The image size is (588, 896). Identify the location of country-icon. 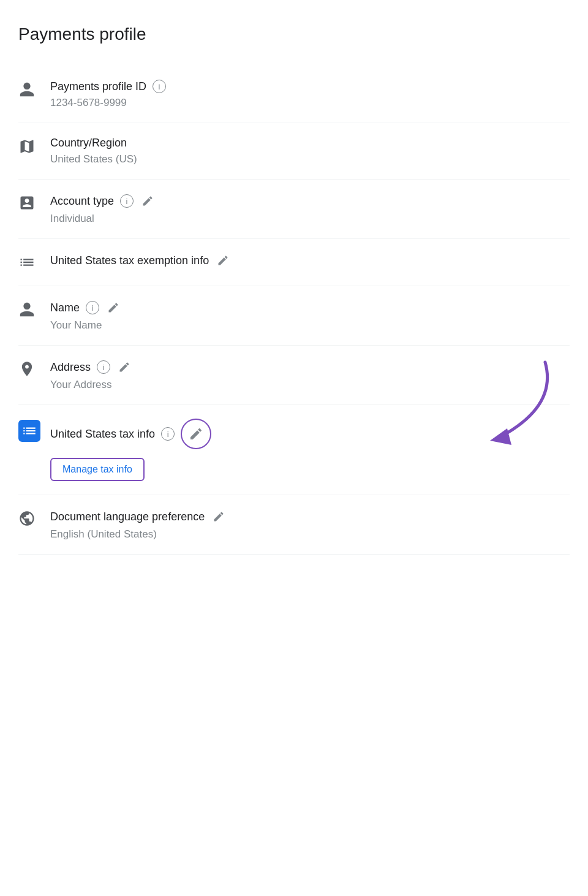
(34, 146).